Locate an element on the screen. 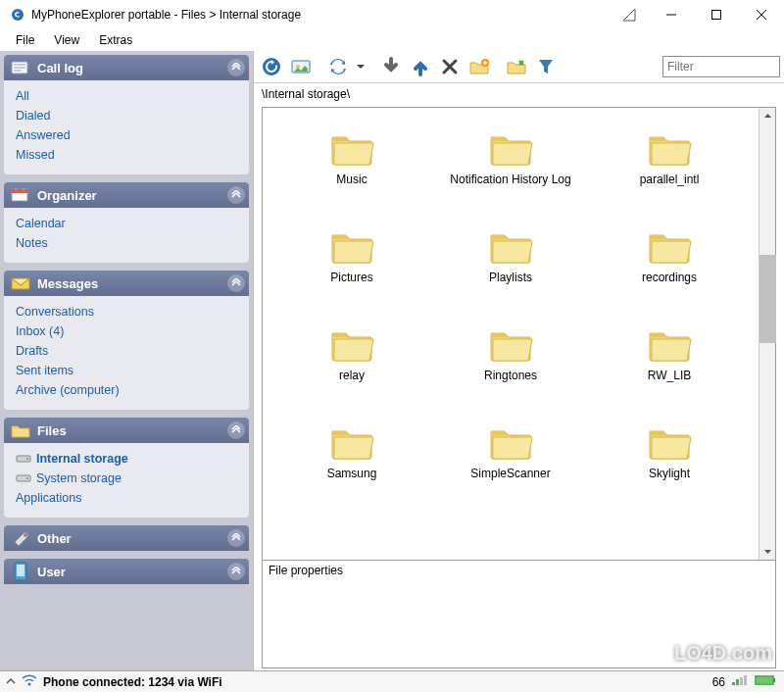  sidebar-item-inbox: Inbox (4) is located at coordinates (126, 331).